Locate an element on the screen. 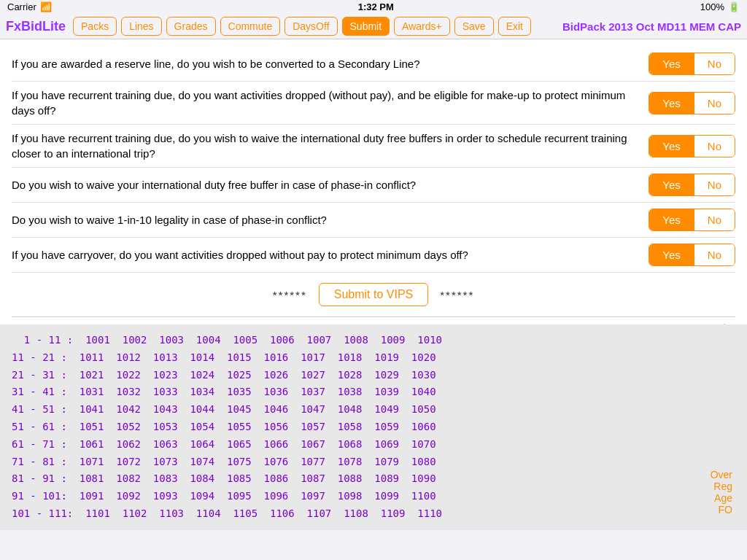  no-button-2: No is located at coordinates (715, 104).